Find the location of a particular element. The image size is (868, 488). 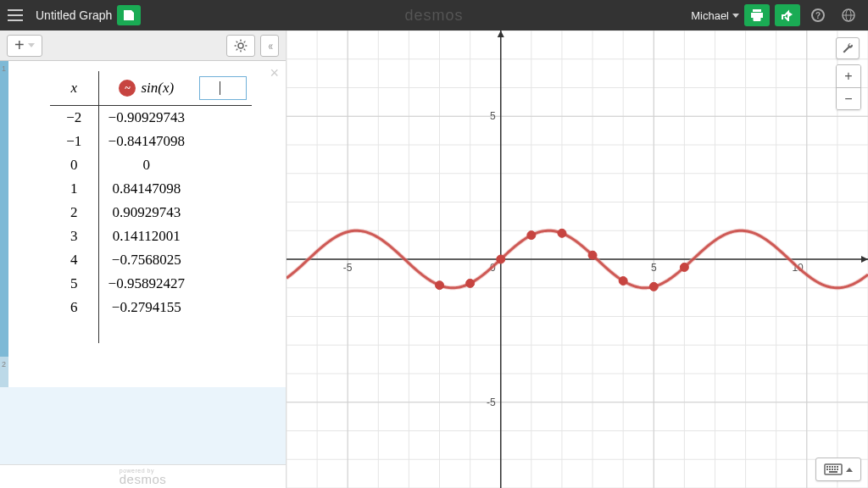

printer-icon is located at coordinates (757, 15).